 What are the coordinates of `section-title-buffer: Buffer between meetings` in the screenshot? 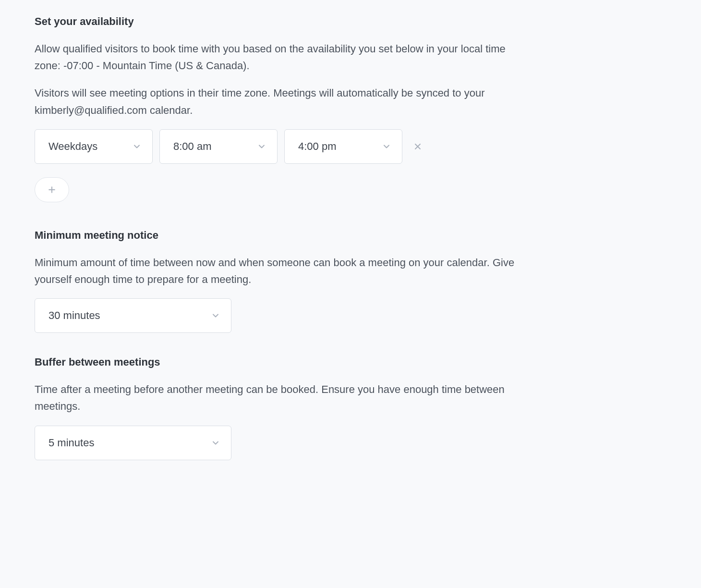 It's located at (283, 362).